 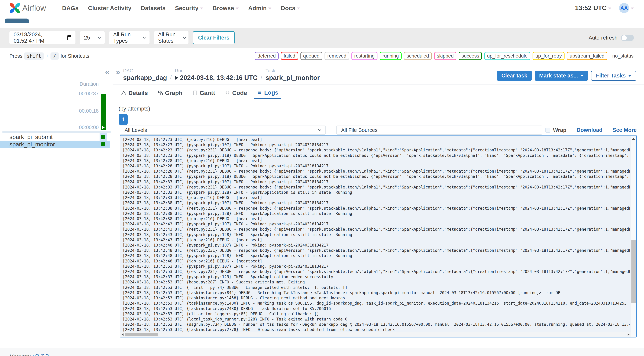 I want to click on log-line: [2024-03-18, 13:42:53 UTC] {__init__.py:…, so click(x=376, y=287).